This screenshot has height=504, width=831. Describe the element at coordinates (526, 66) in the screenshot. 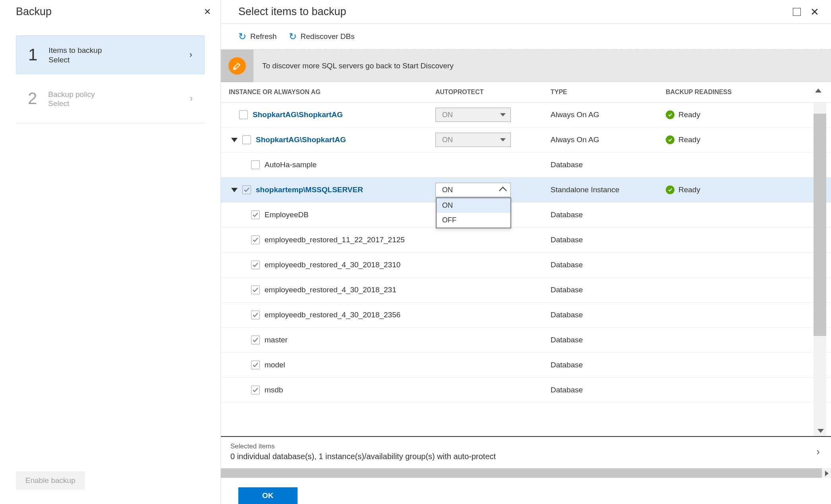

I see `info-banner: To discover more SQL servers go back to …` at that location.